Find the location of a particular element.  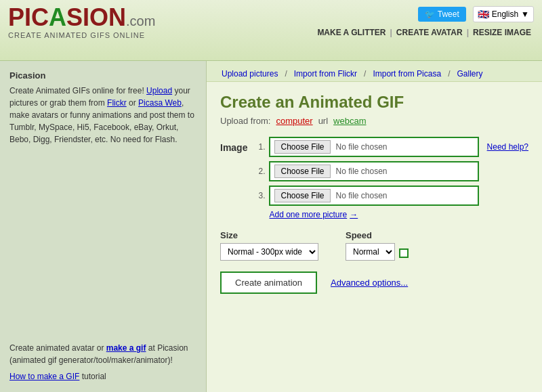

logo-com: .com is located at coordinates (141, 21).